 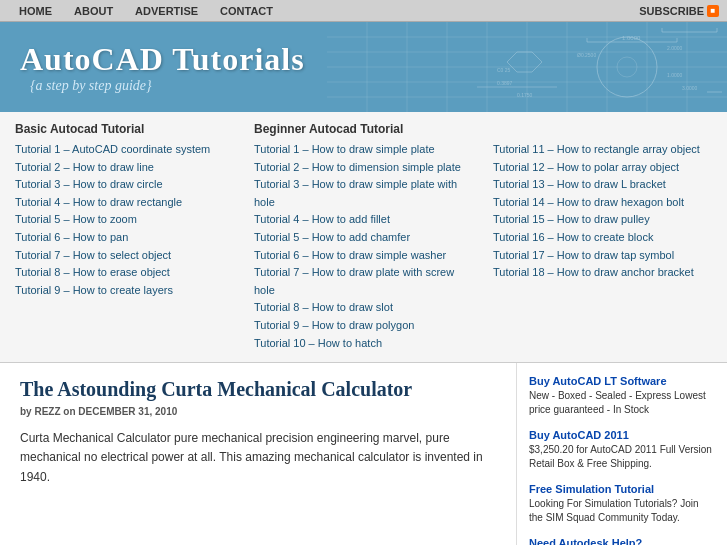 I want to click on beginner-tutorial-column: Beginner Autocad Tutorial Tutorial 1 – H…, so click(x=364, y=237).